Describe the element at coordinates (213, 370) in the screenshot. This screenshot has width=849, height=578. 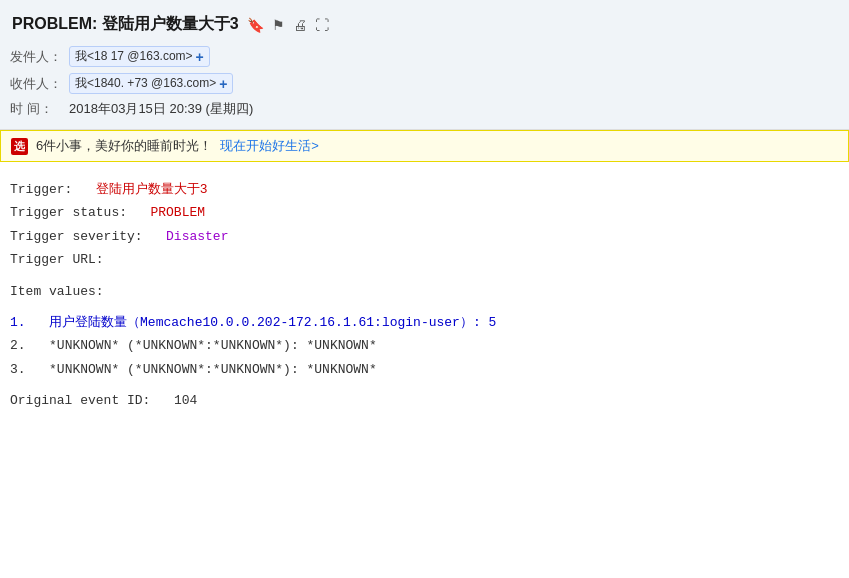
I see `item-3-text: *UNKNOWN* (*UNKNOWN*:*UNKNOWN*)` at that location.